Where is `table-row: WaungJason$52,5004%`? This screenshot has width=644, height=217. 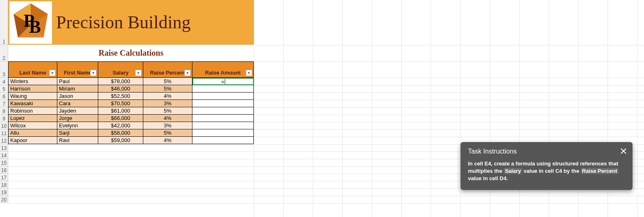
table-row: WaungJason$52,5004% is located at coordinates (131, 96).